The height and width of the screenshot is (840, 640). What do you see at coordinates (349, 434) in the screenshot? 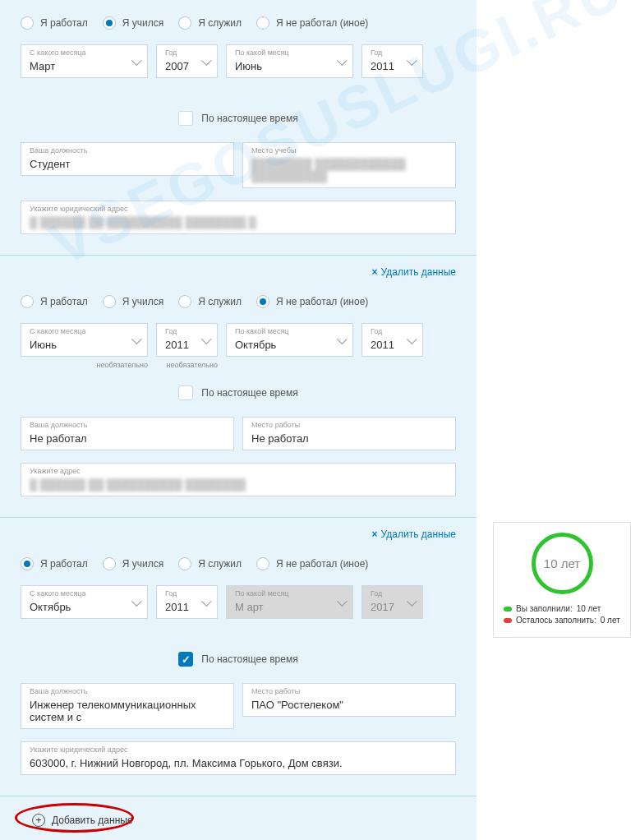
I see `work-place-input: Место работыНе работал` at bounding box center [349, 434].